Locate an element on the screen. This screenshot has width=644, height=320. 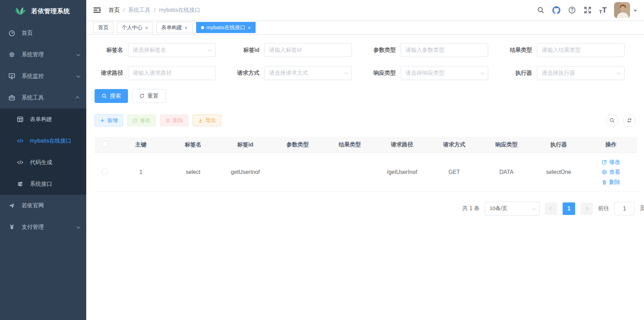
page-size-value: 10条/页 is located at coordinates (499, 209).